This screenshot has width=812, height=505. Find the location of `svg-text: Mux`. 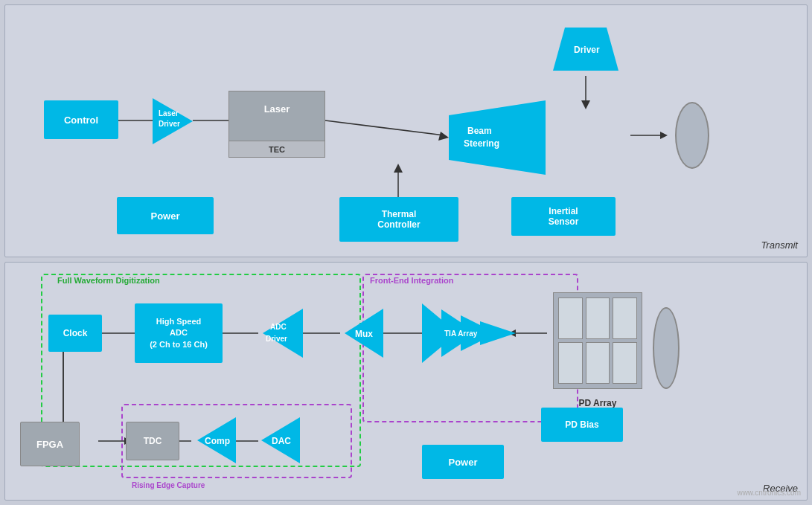

svg-text: Mux is located at coordinates (364, 334).